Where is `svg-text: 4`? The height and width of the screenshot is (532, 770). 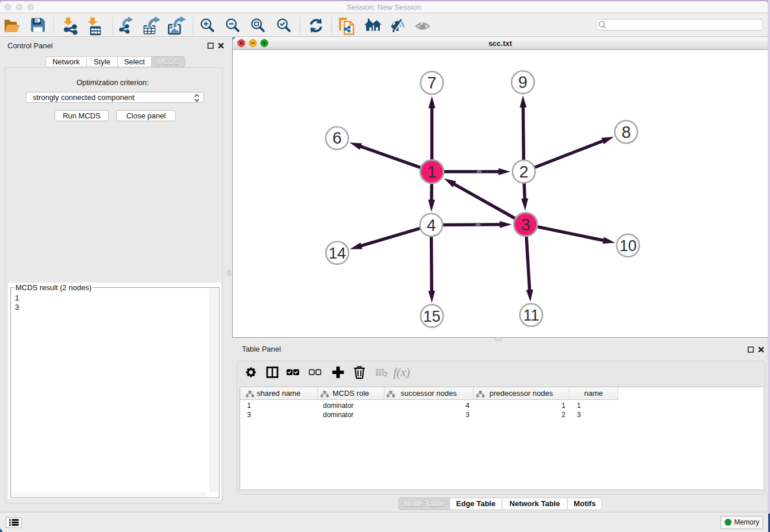 svg-text: 4 is located at coordinates (431, 225).